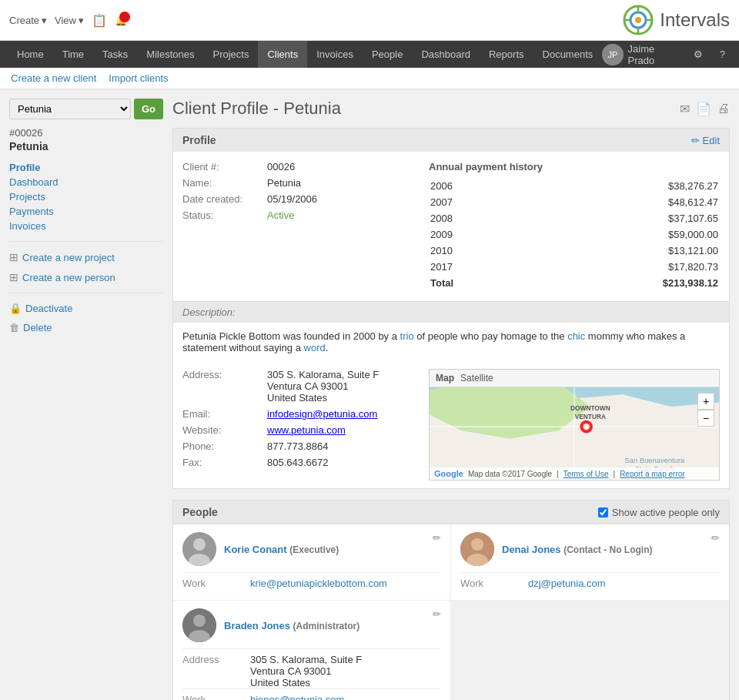 This screenshot has width=739, height=700. Describe the element at coordinates (704, 109) in the screenshot. I see `pdf-icon: 📄` at that location.